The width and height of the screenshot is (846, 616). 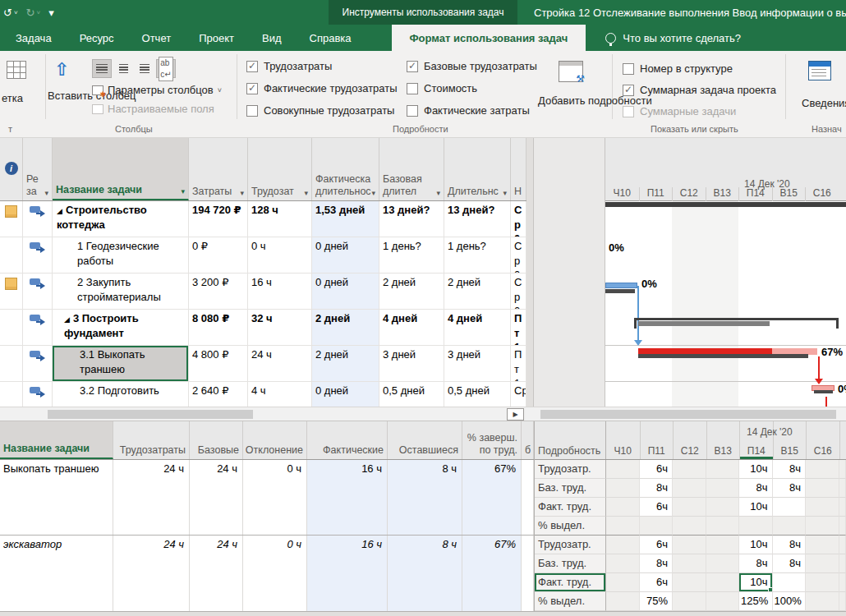 I want to click on cost-cell: 0 ₽, so click(x=218, y=255).